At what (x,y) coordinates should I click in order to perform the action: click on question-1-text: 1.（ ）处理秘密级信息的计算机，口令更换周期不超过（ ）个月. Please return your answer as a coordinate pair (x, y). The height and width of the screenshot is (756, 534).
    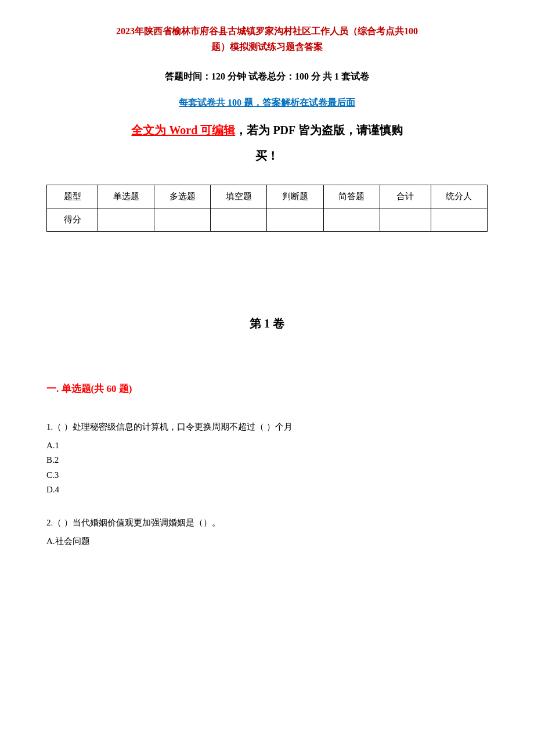
    Looking at the image, I should click on (267, 427).